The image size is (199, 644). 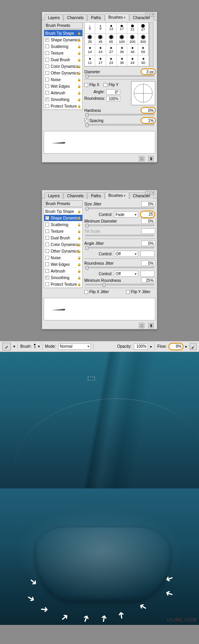 I want to click on brush-option-shape-dynamics: Shape Dynamics🔒, so click(x=63, y=40).